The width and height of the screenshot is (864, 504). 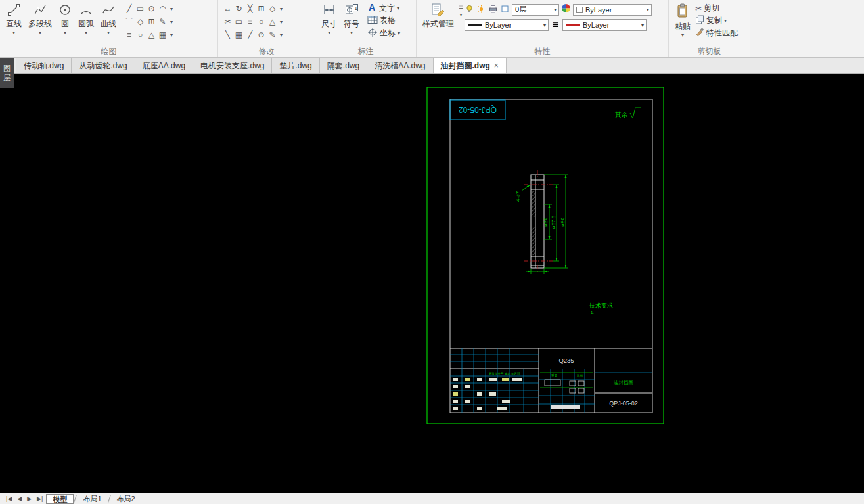 I want to click on style-manager-button: 样式管理, so click(x=438, y=15).